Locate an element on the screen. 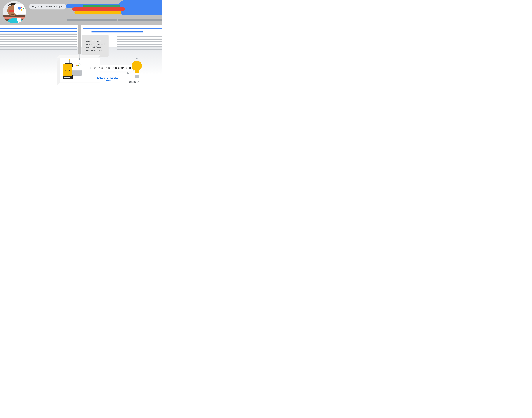 This screenshot has width=532, height=418. code-line-5: } is located at coordinates (85, 53).